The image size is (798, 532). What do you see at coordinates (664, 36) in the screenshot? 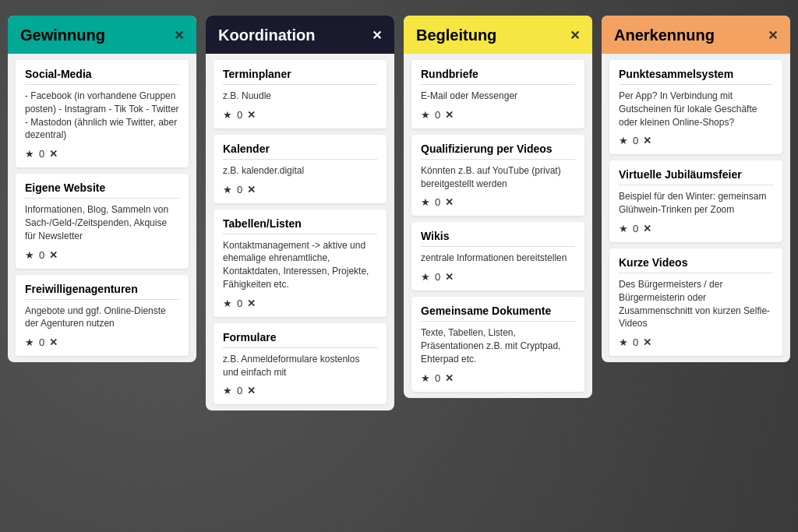
I see `column-title-col4: Anerkennung` at bounding box center [664, 36].